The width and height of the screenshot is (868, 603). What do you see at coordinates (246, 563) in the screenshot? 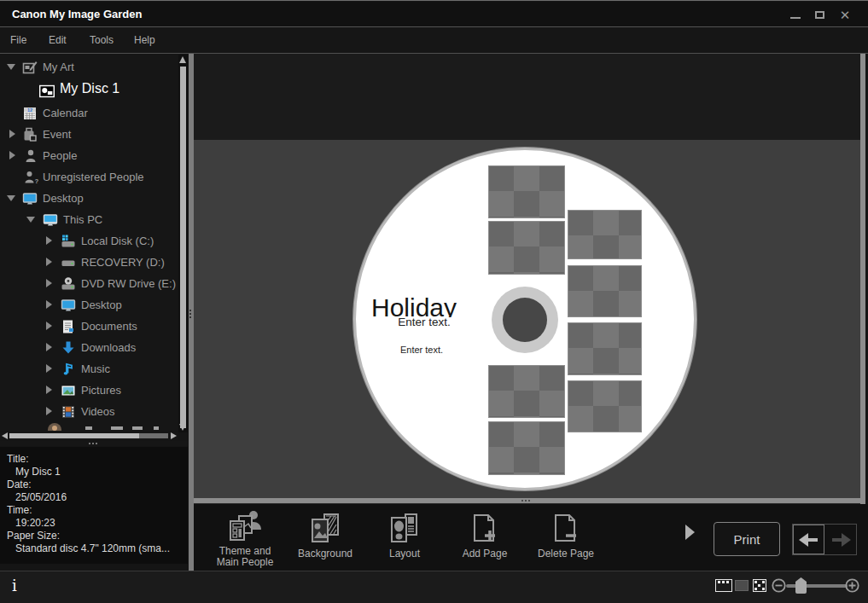
I see `toolbar-button-label: Main People` at bounding box center [246, 563].